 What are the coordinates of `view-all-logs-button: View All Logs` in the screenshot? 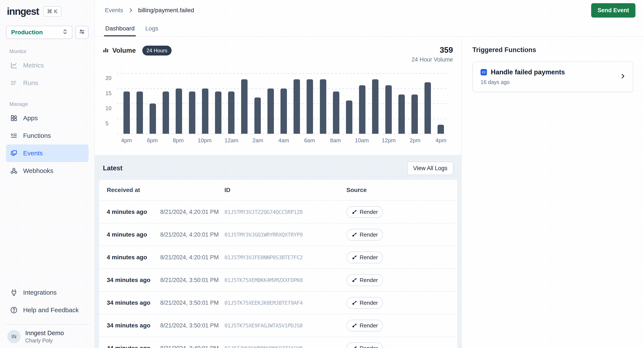 It's located at (430, 168).